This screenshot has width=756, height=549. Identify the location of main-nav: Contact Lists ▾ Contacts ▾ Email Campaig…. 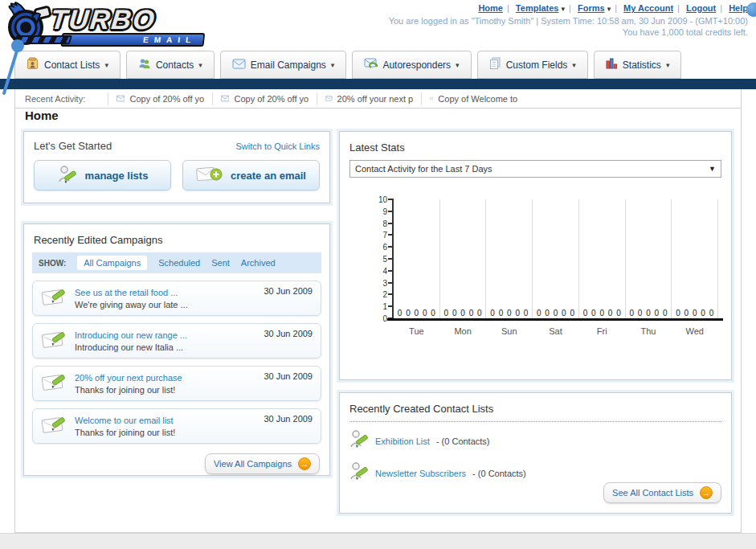
(348, 64).